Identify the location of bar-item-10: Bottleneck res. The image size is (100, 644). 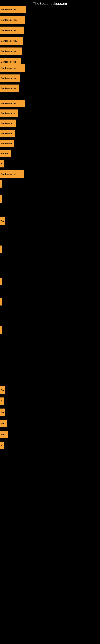
(12, 104).